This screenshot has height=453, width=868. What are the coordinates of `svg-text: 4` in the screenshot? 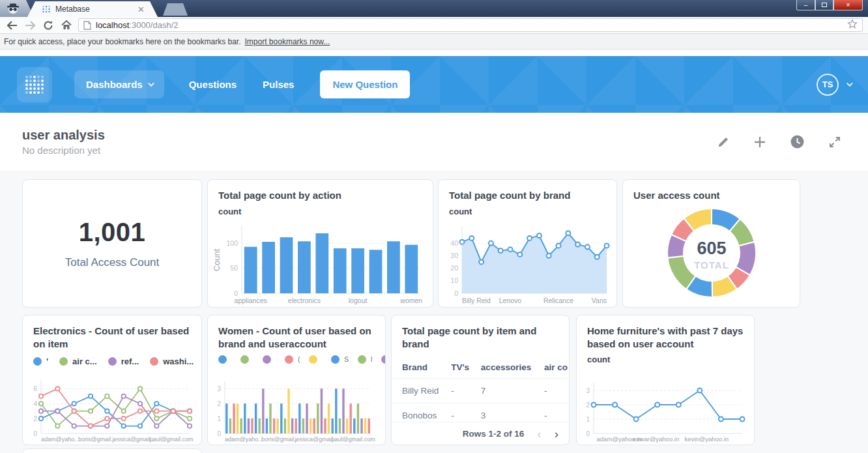 It's located at (35, 404).